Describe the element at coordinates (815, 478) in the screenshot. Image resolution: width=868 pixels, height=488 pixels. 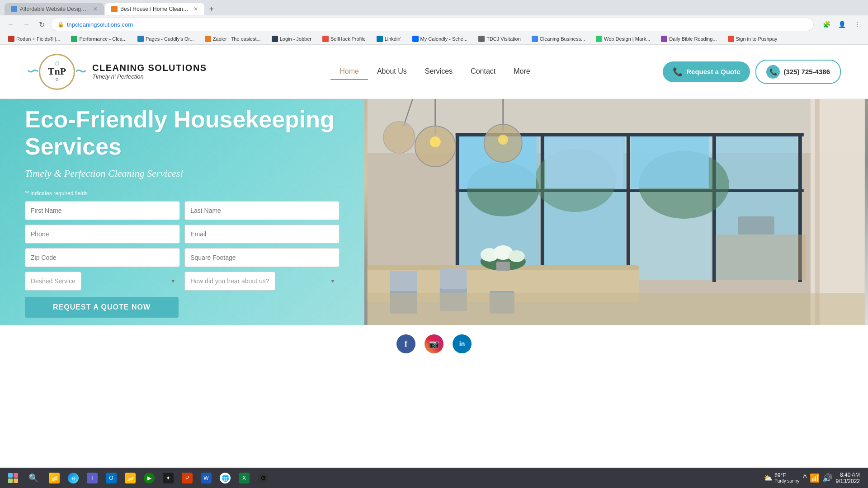
I see `network-icon: 📶` at that location.